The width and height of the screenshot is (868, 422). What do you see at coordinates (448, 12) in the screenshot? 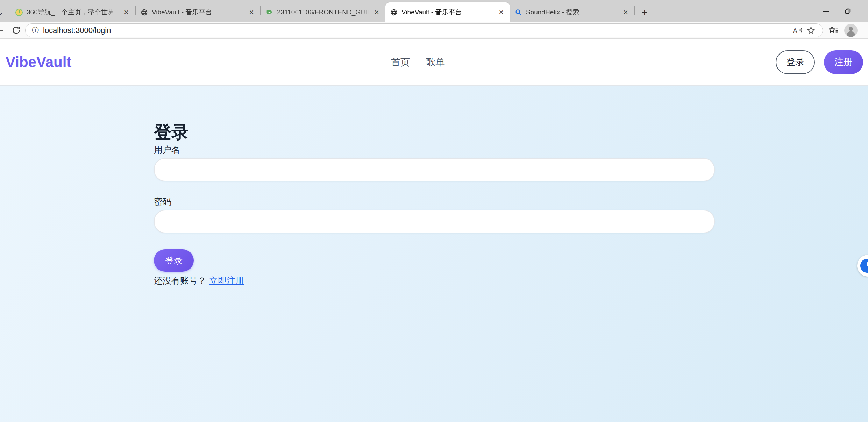
I see `tab-vibevault-active: VibeVault - 音乐平台 ✕` at bounding box center [448, 12].